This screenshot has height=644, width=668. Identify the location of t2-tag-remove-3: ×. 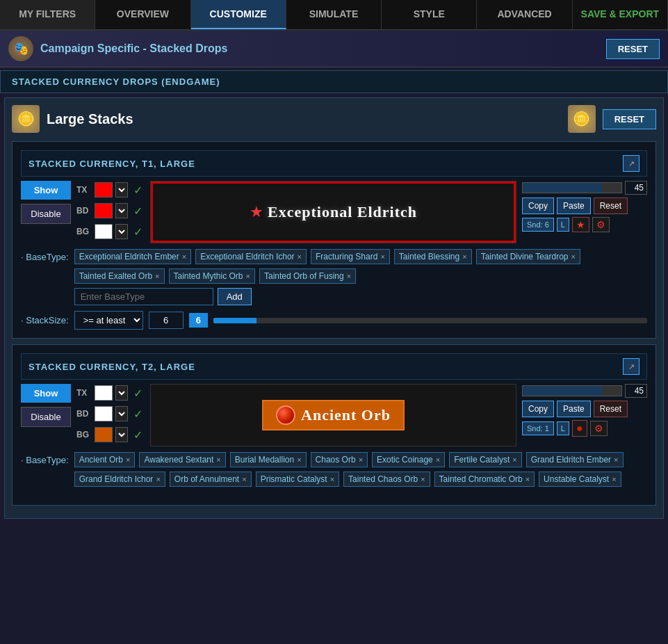
(361, 460).